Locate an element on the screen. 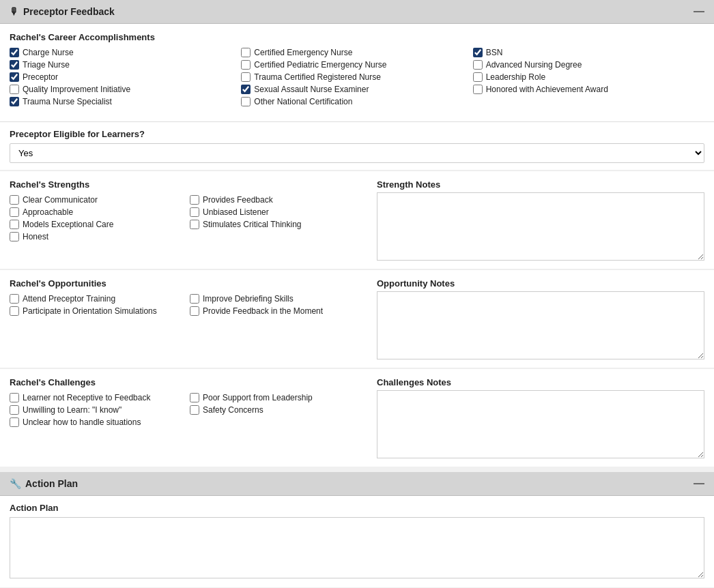  wrench-icon: 🔧 is located at coordinates (15, 484).